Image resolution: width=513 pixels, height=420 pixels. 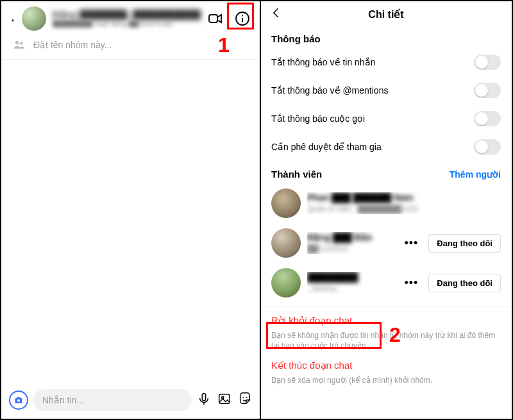 I want to click on toggle-mute-messages: Tắt thông báo về tin nhắn, so click(x=386, y=62).